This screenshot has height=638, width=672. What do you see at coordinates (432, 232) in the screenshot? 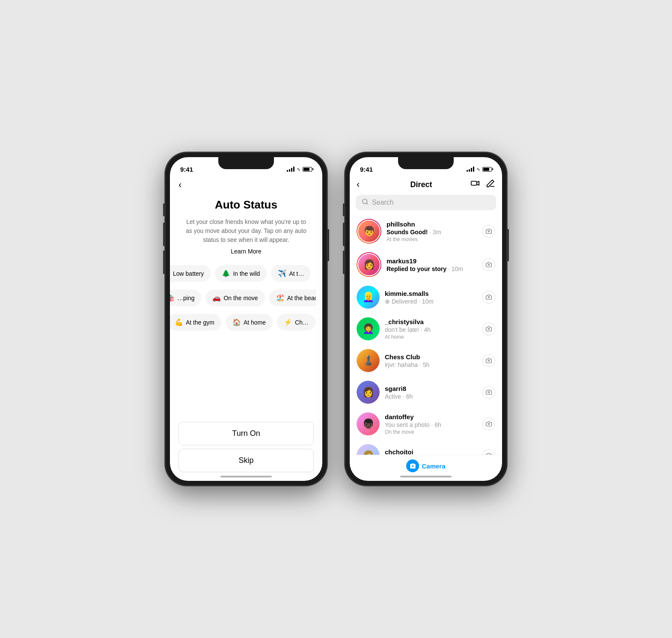
I see `message-preview: Sounds Good! · 3m` at bounding box center [432, 232].